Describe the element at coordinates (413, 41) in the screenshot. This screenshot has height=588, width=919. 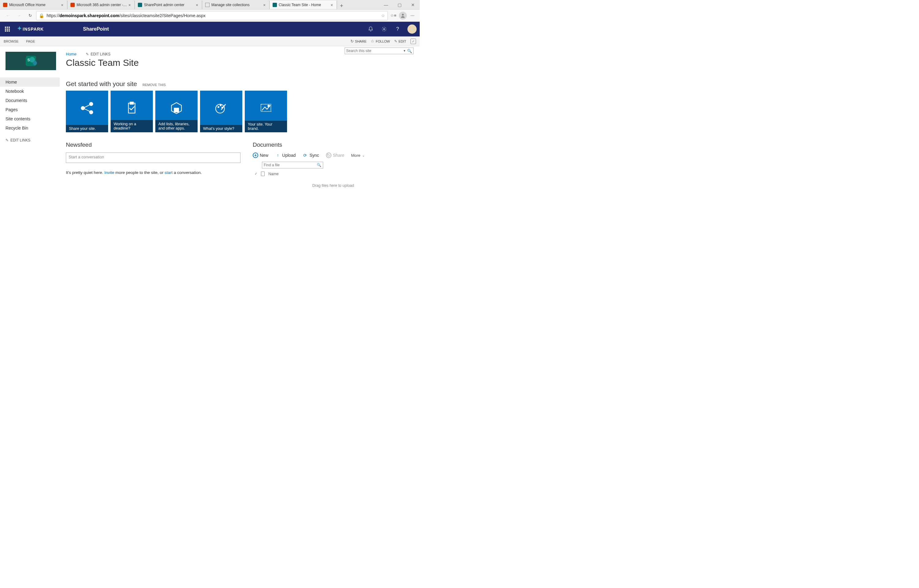
I see `focus-button: ⤢` at that location.